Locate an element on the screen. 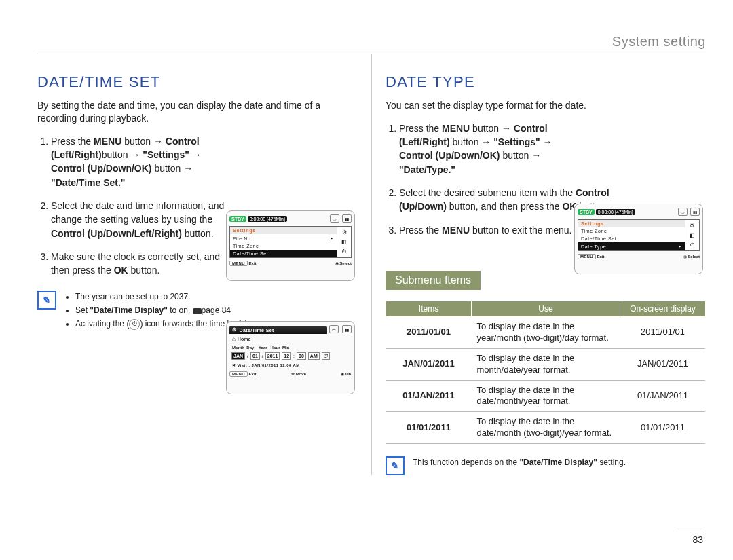 Image resolution: width=733 pixels, height=560 pixels. dst-icon: ✖ is located at coordinates (233, 365).